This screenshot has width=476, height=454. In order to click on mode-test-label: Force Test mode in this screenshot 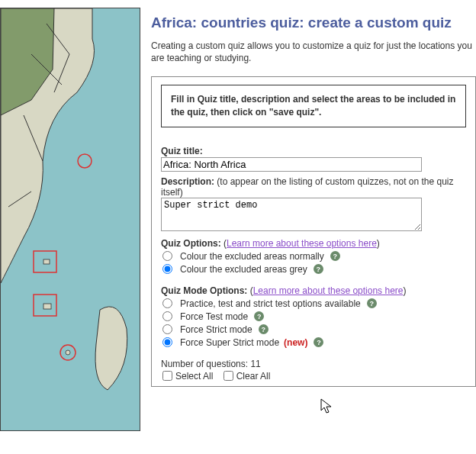, I will do `click(214, 317)`.